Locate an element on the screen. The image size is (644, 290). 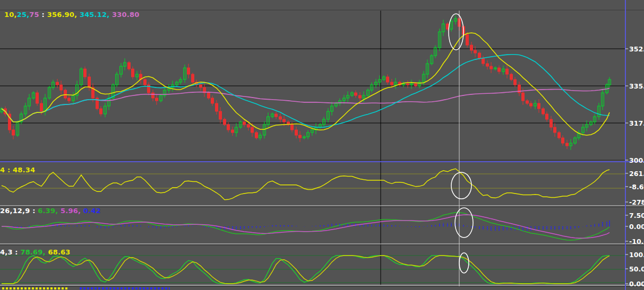
label-segment: 26,12,9 : is located at coordinates (19, 211).